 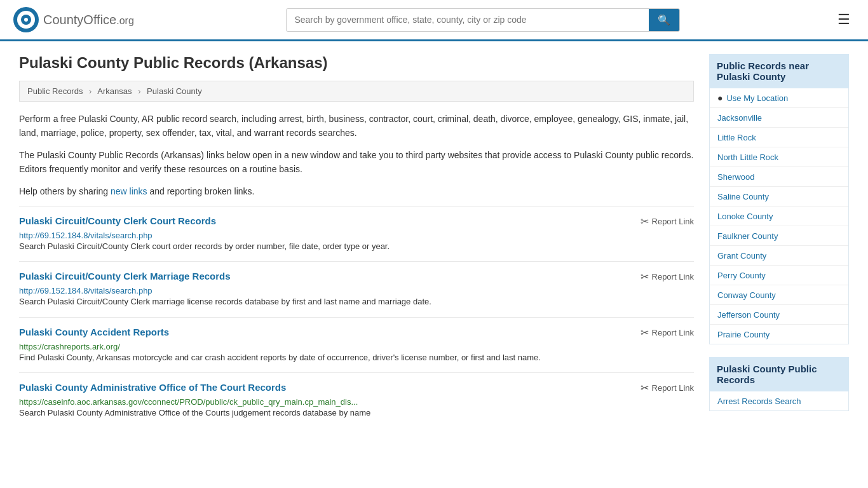 What do you see at coordinates (779, 226) in the screenshot?
I see `nearby-items-container: JacksonvilleLittle RockNorth Little Rock…` at bounding box center [779, 226].